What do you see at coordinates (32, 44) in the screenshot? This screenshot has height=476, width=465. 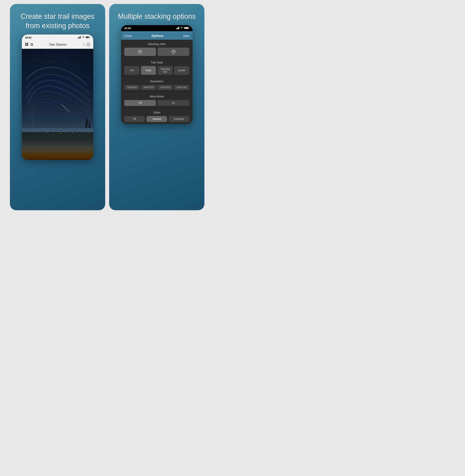 I see `stack-icon: ⧉` at bounding box center [32, 44].